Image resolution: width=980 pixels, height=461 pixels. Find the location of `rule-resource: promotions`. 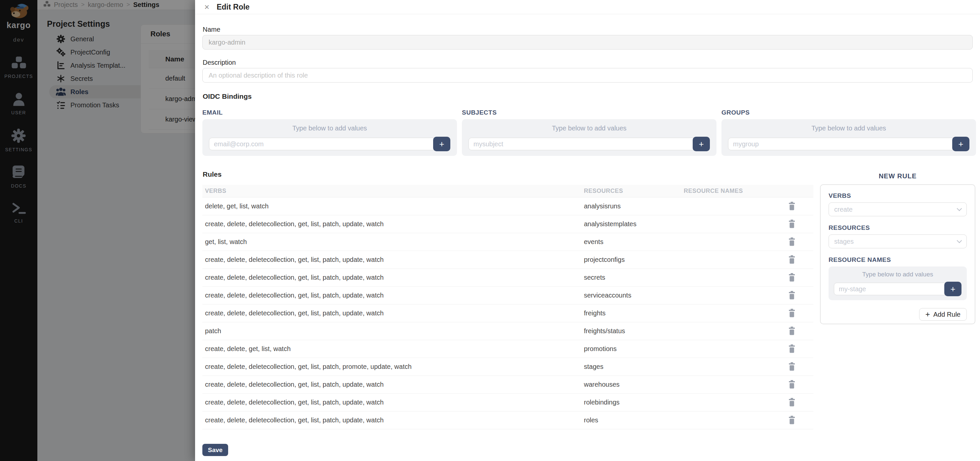

rule-resource: promotions is located at coordinates (634, 349).